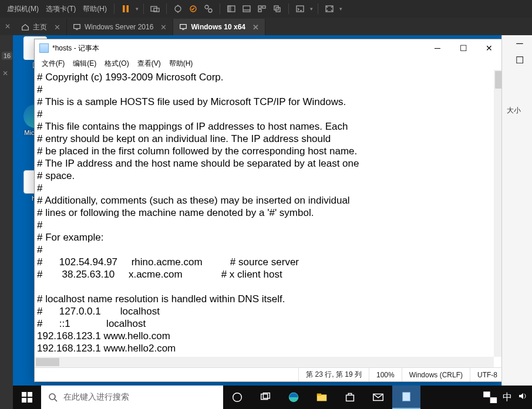  What do you see at coordinates (329, 9) in the screenshot?
I see `fullscreen-icon` at bounding box center [329, 9].